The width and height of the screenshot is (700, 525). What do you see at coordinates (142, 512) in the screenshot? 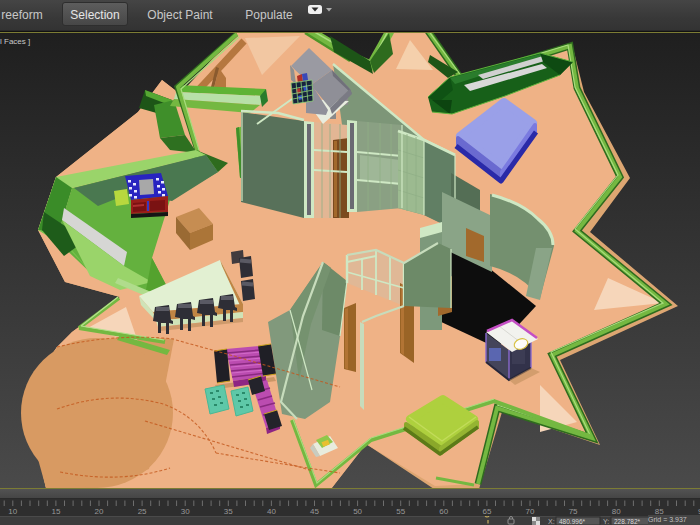
I see `svg-text: 25` at bounding box center [142, 512].